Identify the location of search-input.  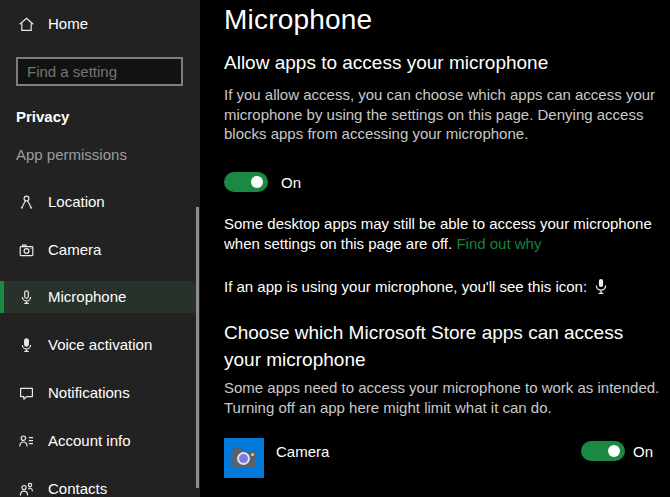
(109, 72).